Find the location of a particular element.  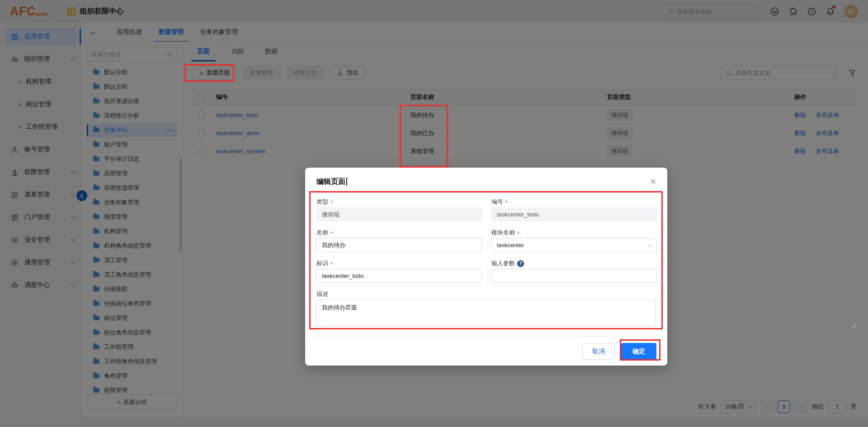

close-icon: × is located at coordinates (653, 182).